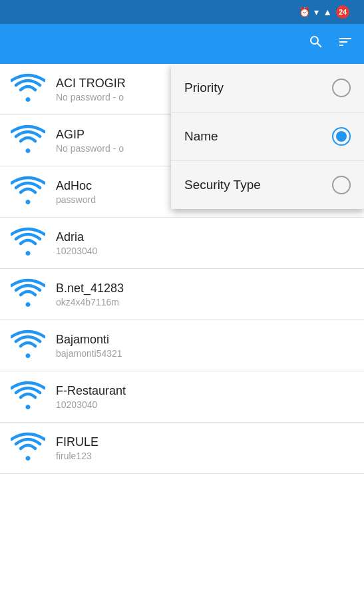  What do you see at coordinates (343, 12) in the screenshot?
I see `notification-badge: 24` at bounding box center [343, 12].